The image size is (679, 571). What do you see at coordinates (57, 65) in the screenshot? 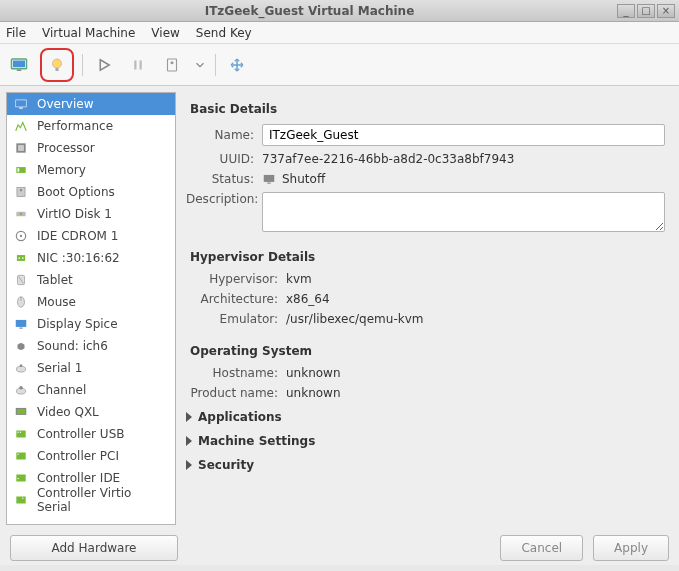
I see `show-details-button` at bounding box center [57, 65].